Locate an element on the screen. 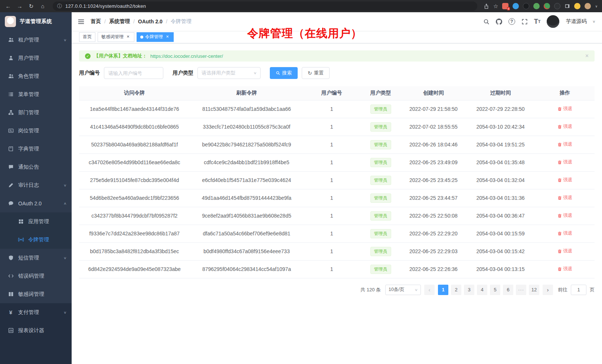  access-token-cell: 1ea5e44f8bc1467aaede43144f31de76 is located at coordinates (134, 109).